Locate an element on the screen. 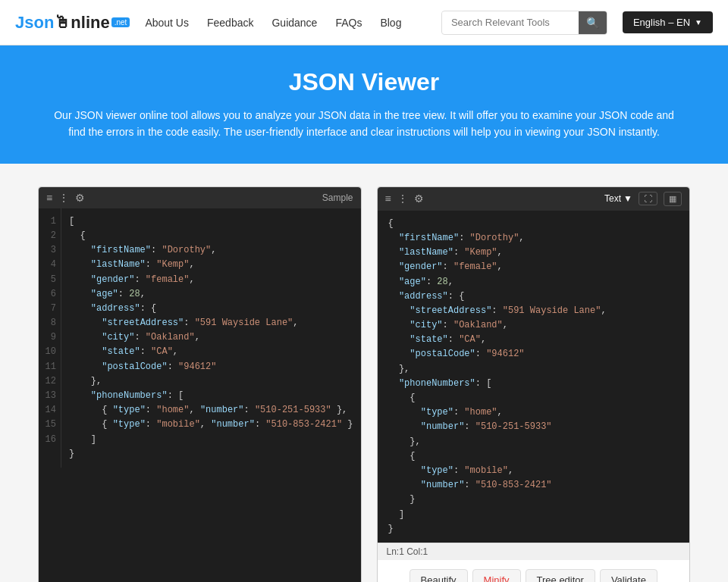  logo-text: Json🖱nline is located at coordinates (62, 23).